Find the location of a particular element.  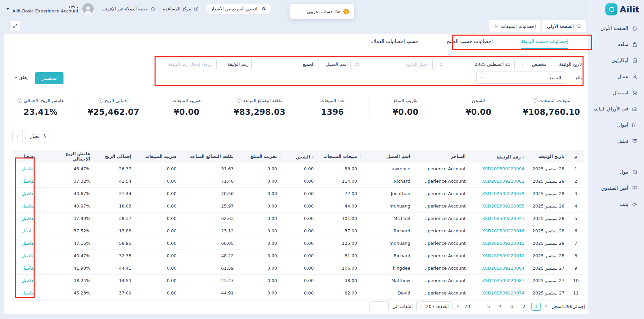

sidebar-item-settings: يثبت is located at coordinates (616, 204).